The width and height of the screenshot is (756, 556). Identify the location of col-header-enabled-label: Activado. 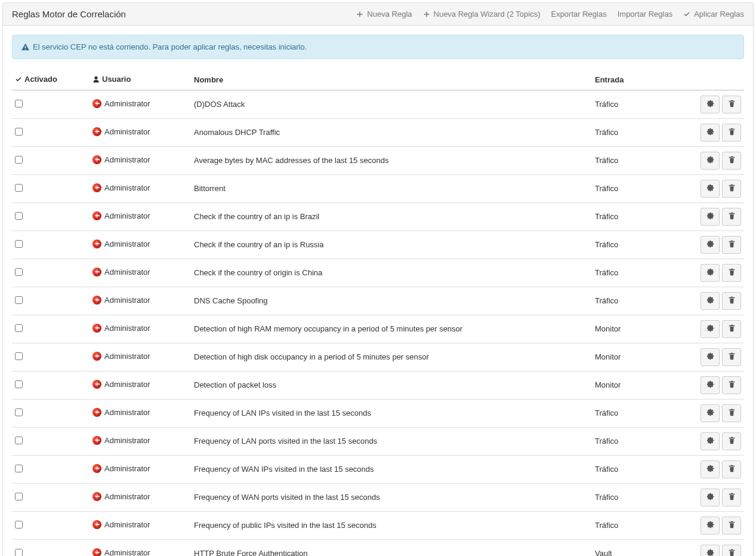
(41, 79).